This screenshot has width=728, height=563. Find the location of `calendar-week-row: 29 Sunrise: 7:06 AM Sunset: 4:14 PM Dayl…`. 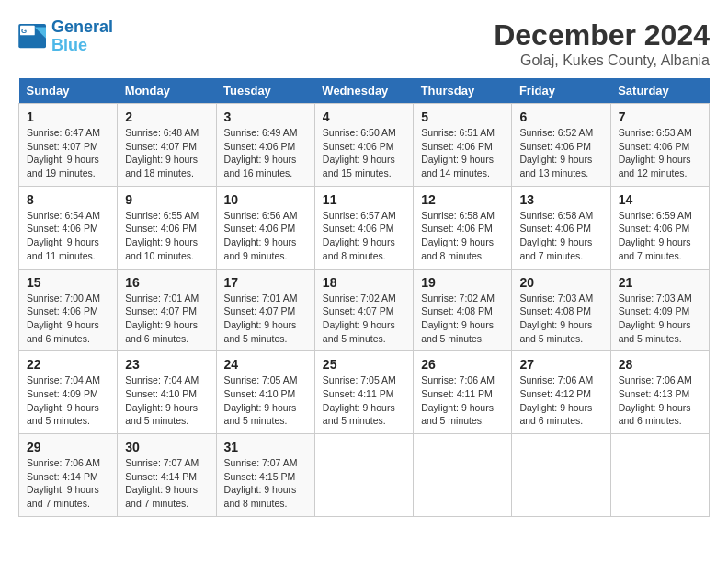

calendar-week-row: 29 Sunrise: 7:06 AM Sunset: 4:14 PM Dayl… is located at coordinates (364, 476).